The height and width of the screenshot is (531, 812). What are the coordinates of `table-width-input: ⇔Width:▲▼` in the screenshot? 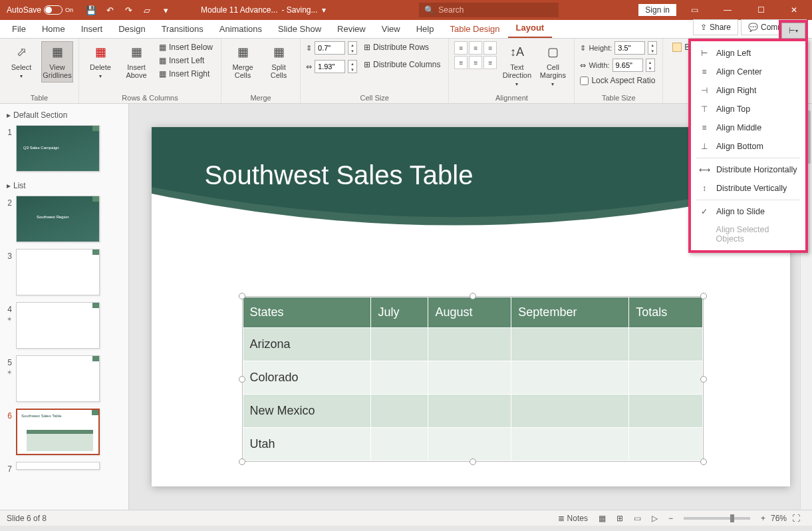 It's located at (618, 65).